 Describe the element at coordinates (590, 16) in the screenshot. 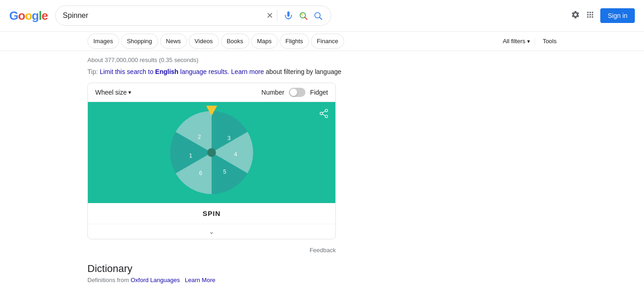

I see `apps-icon` at that location.